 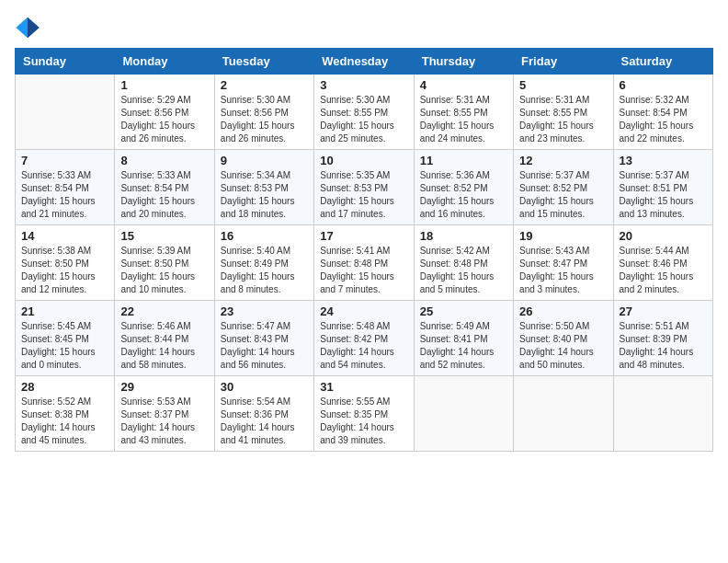 What do you see at coordinates (463, 263) in the screenshot?
I see `calendar-cell: 18Sunrise: 5:42 AM Sunset: 8:48 PM Dayli…` at bounding box center [463, 263].